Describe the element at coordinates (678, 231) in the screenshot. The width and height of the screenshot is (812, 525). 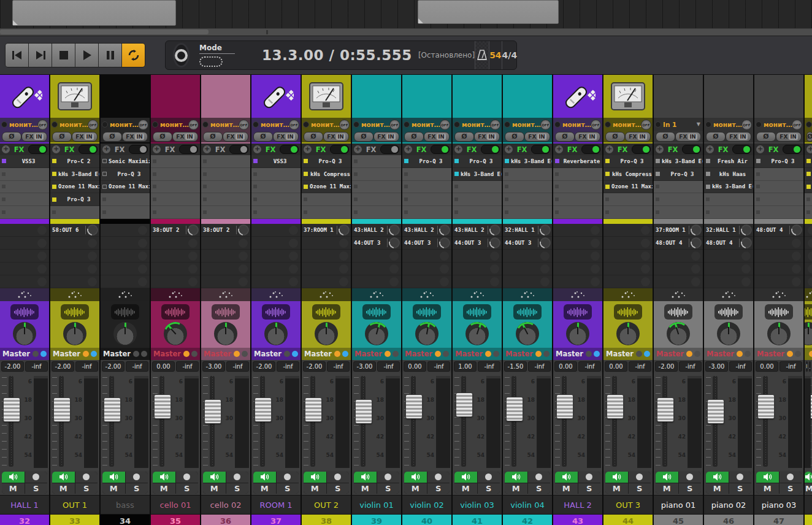
I see `send-slot: 37:ROOM 1` at that location.